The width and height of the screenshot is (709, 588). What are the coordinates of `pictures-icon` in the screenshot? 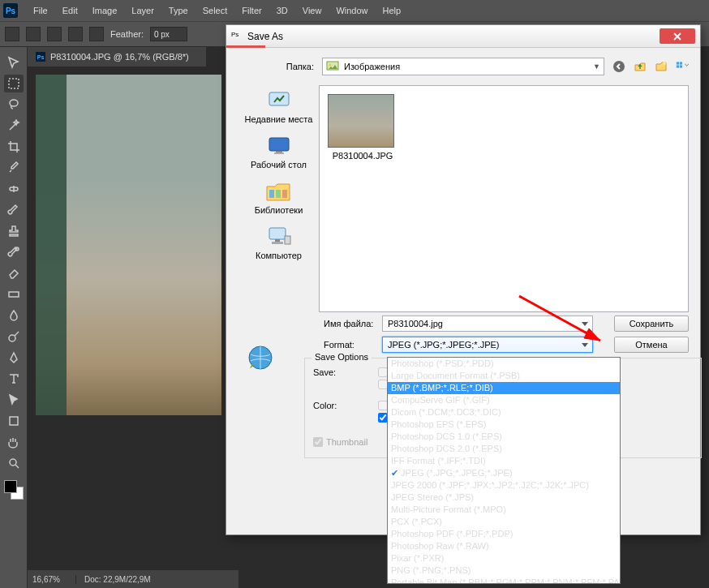 It's located at (333, 67).